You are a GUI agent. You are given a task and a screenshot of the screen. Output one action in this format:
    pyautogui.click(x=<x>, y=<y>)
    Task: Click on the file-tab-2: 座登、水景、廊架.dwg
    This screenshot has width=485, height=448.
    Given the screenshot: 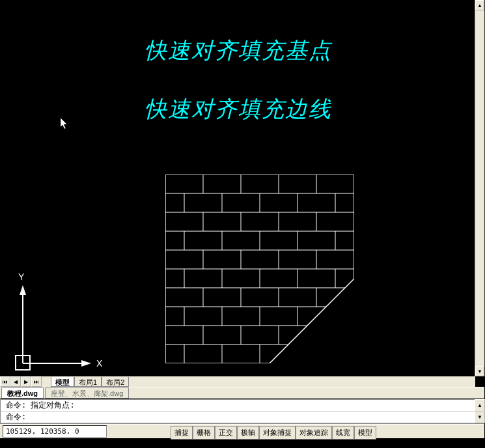 What is the action you would take?
    pyautogui.click(x=87, y=393)
    